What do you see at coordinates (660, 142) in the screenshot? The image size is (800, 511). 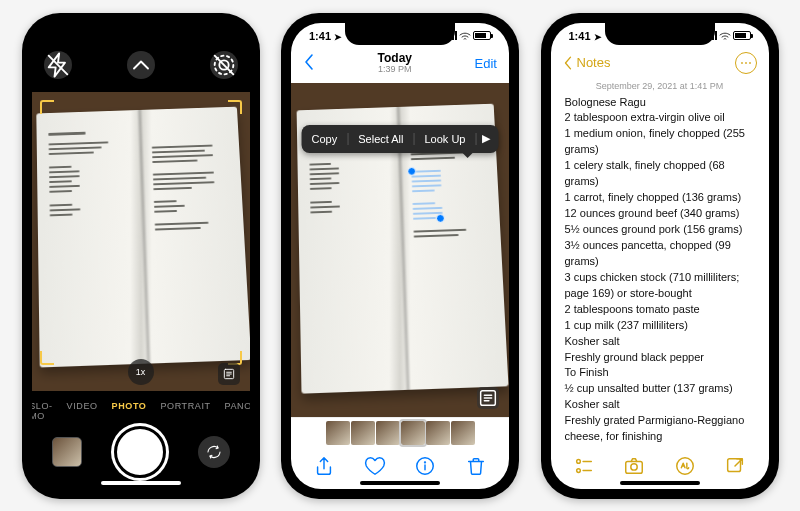 I see `note-line: 1 medium onion, finely chopped (255 gram…` at bounding box center [660, 142].